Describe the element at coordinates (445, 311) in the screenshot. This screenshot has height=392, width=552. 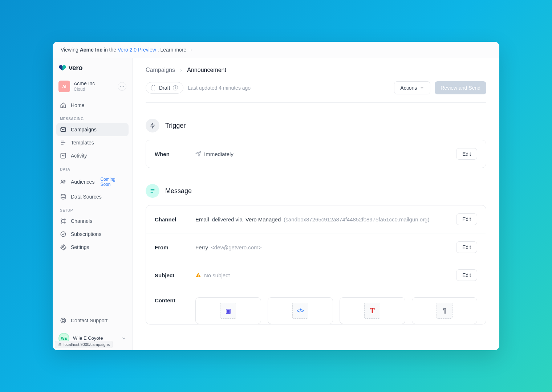
I see `content-option-plaintext: ¶` at that location.